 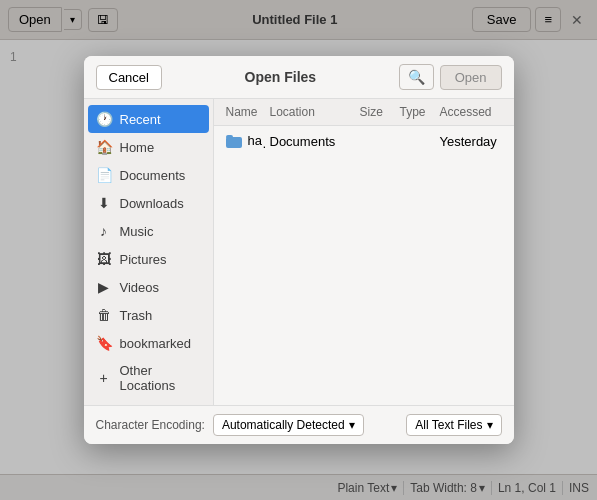 What do you see at coordinates (129, 78) in the screenshot?
I see `dialog-cancel-button: Cancel` at bounding box center [129, 78].